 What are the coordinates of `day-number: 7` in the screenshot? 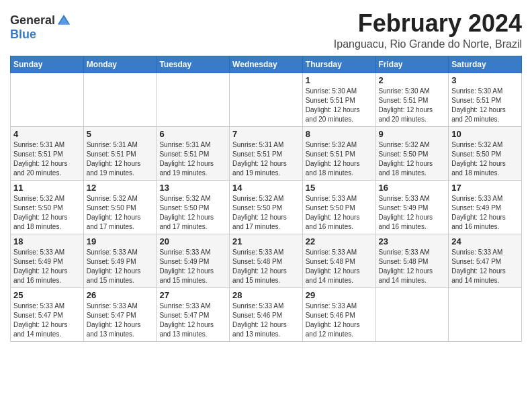 It's located at (266, 134).